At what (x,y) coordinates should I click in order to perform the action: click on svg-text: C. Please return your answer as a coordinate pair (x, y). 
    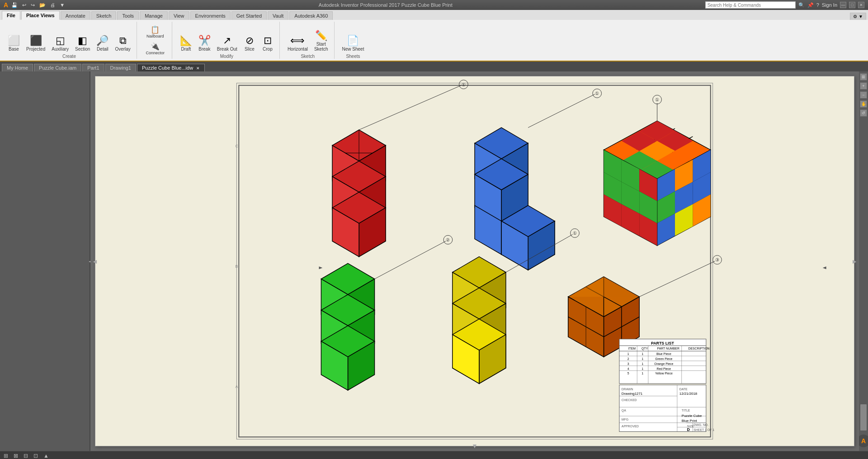
    Looking at the image, I should click on (237, 146).